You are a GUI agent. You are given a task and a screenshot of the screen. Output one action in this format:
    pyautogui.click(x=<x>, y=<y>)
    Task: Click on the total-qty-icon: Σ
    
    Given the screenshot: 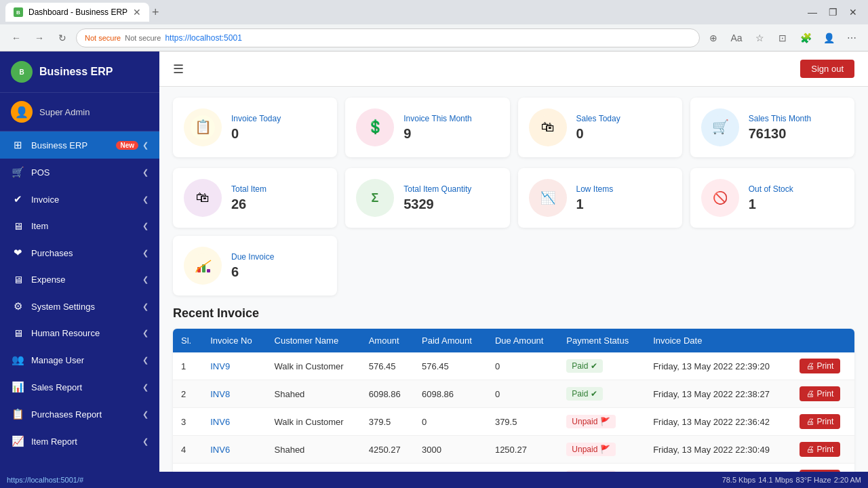 What is the action you would take?
    pyautogui.click(x=375, y=198)
    